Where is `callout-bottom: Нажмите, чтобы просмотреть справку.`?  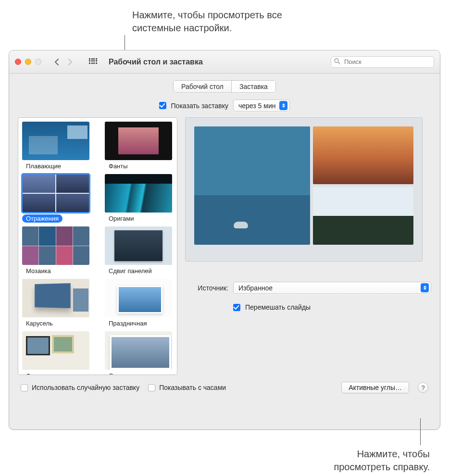 callout-bottom: Нажмите, чтобы просмотреть справку. is located at coordinates (382, 461).